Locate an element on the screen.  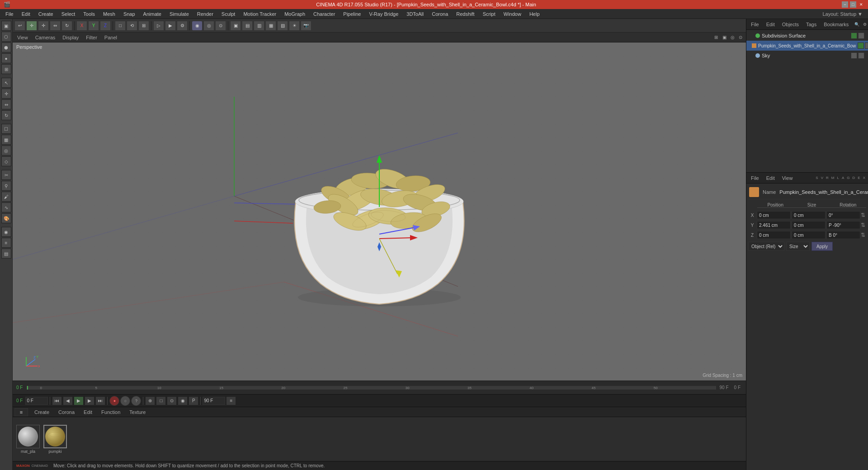
om-menu-tags: Tags is located at coordinates (811, 24).